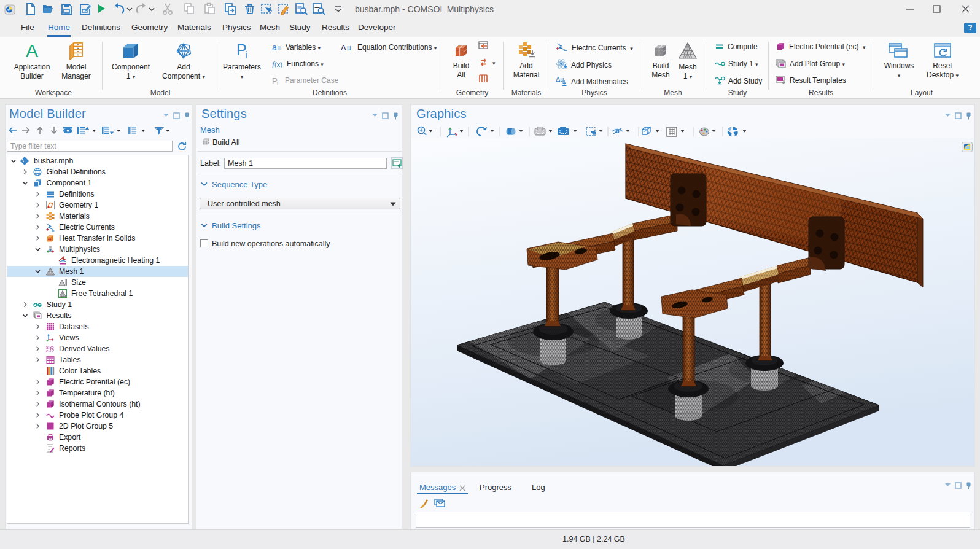 The image size is (980, 549). I want to click on svg-text: Mesh 1, so click(71, 271).